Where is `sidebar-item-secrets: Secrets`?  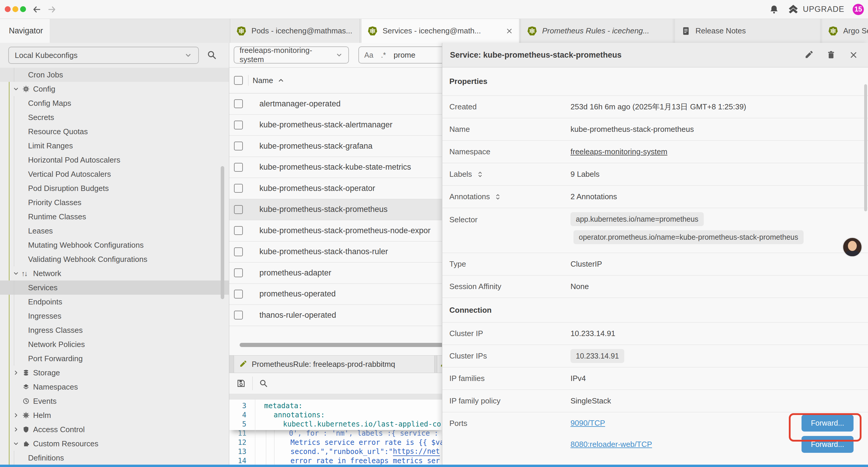
sidebar-item-secrets: Secrets is located at coordinates (115, 117).